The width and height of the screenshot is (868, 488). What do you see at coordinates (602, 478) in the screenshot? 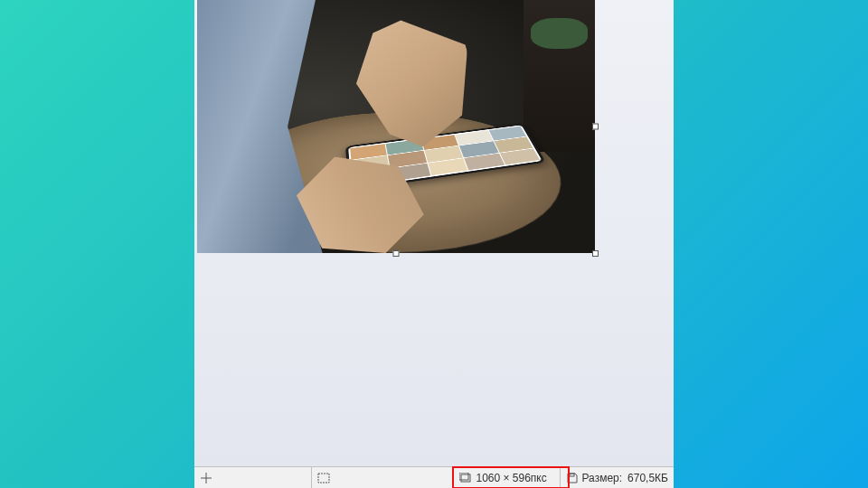
I see `filesize-label: Размер:` at bounding box center [602, 478].